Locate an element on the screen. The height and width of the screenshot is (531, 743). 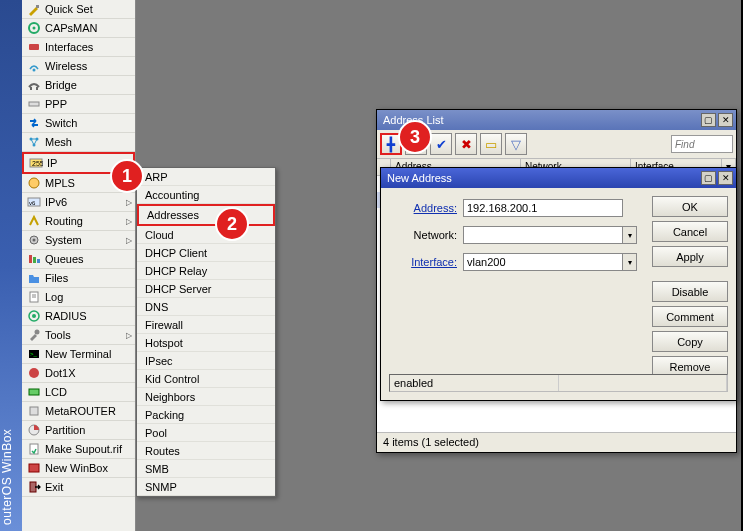
submenu-item-label: ARP is located at coordinates (156, 177).